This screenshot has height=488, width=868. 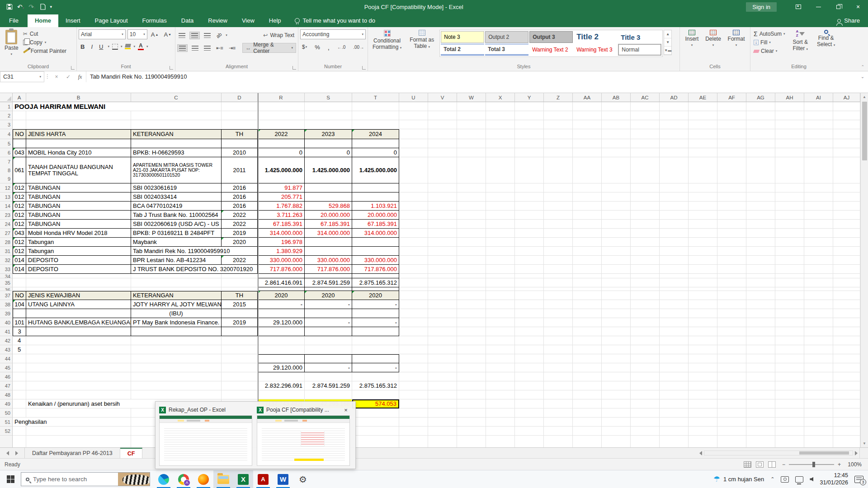 What do you see at coordinates (790, 260) in the screenshot?
I see `cell-AH32` at bounding box center [790, 260].